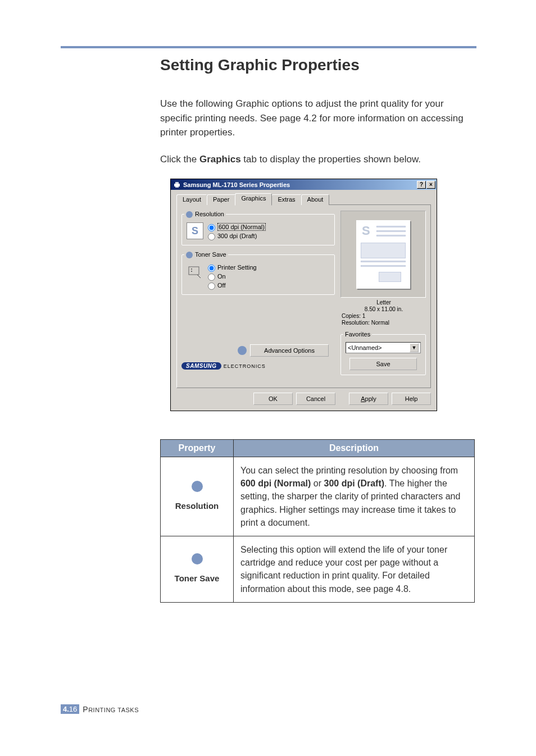 This screenshot has width=536, height=756. Describe the element at coordinates (383, 313) in the screenshot. I see `preview-info: Letter 8.50 x 11.00 in. Copies: 1 Resolu…` at that location.